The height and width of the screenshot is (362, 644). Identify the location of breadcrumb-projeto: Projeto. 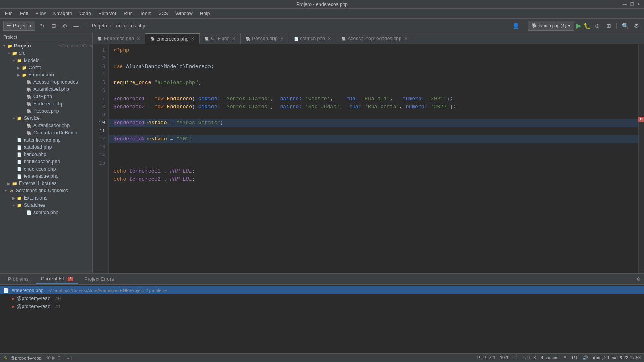
(99, 26).